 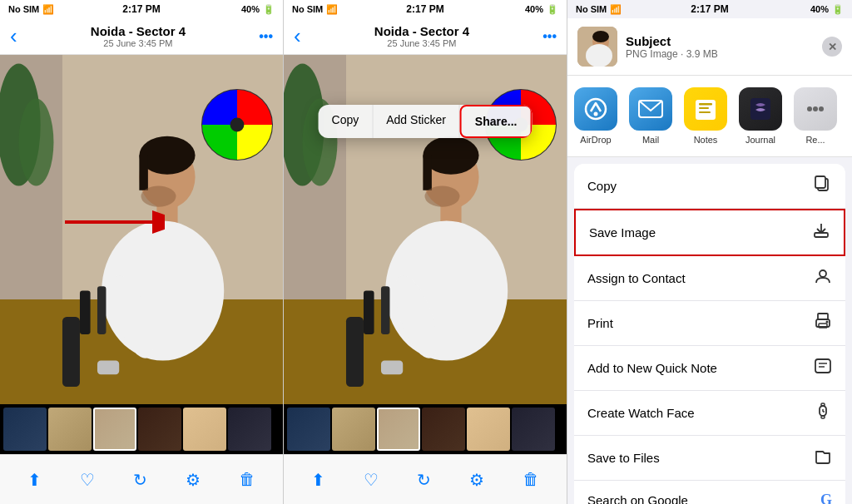 I want to click on share-icon-2: ⬆, so click(x=318, y=480).